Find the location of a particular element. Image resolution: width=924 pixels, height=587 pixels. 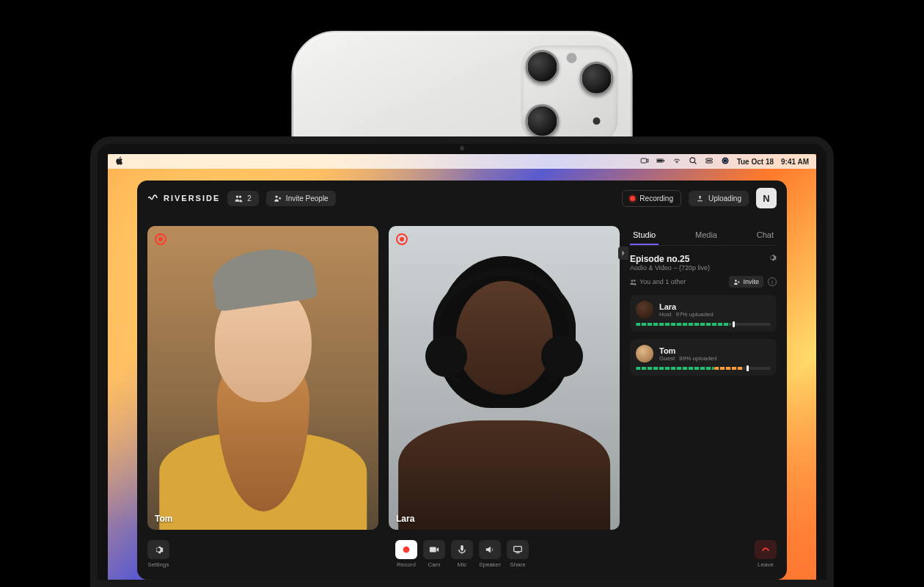

siri-icon is located at coordinates (725, 161).